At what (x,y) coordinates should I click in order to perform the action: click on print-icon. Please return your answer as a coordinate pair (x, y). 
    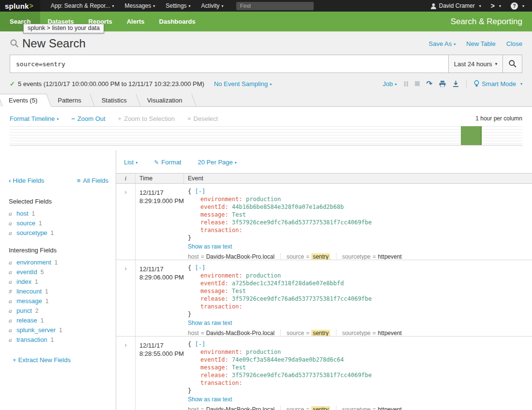
    Looking at the image, I should click on (442, 84).